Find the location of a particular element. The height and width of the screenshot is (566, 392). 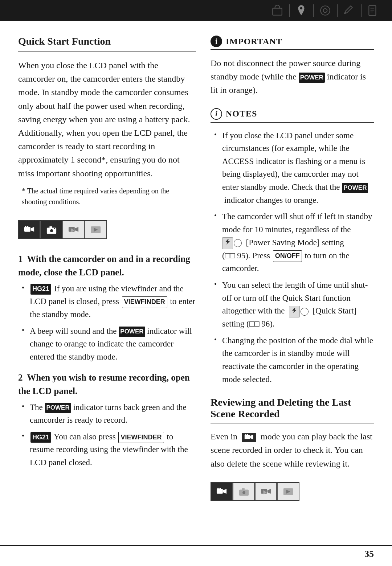

important-icon: i is located at coordinates (216, 41).